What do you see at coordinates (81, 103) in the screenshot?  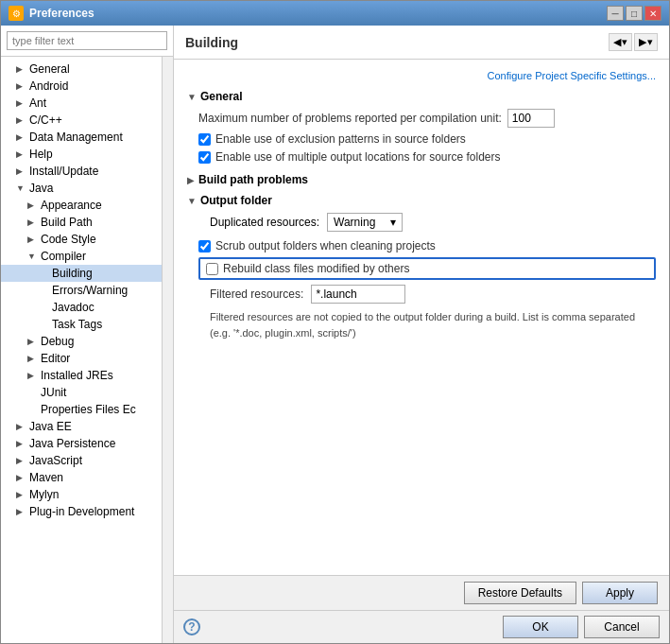 I see `sidebar-item-ant: ▶ Ant` at bounding box center [81, 103].